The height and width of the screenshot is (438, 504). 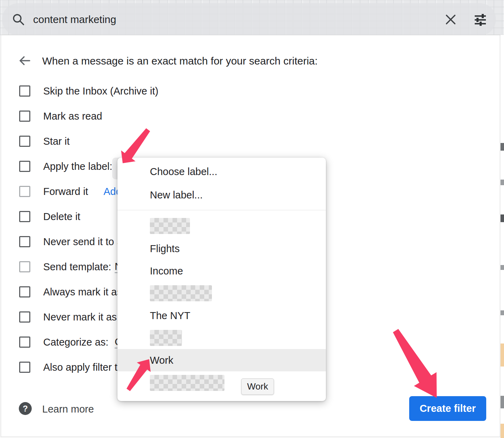 I want to click on apply-label-checkbox, so click(x=25, y=166).